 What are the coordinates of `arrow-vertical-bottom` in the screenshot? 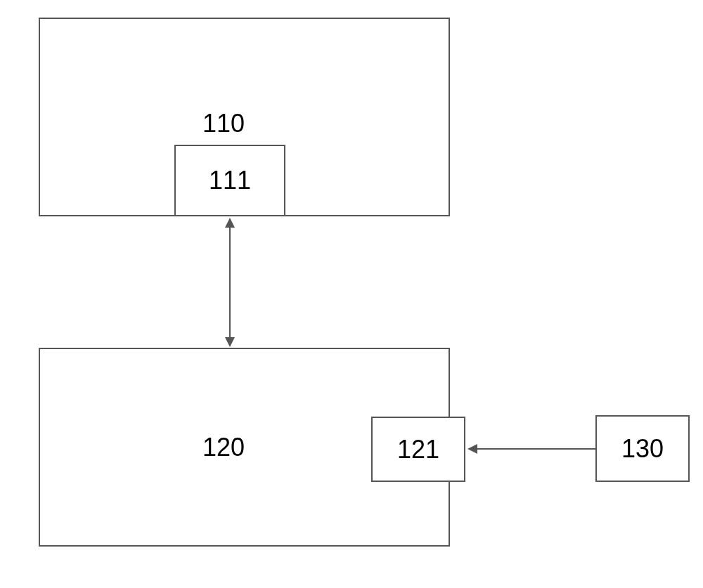 It's located at (230, 342).